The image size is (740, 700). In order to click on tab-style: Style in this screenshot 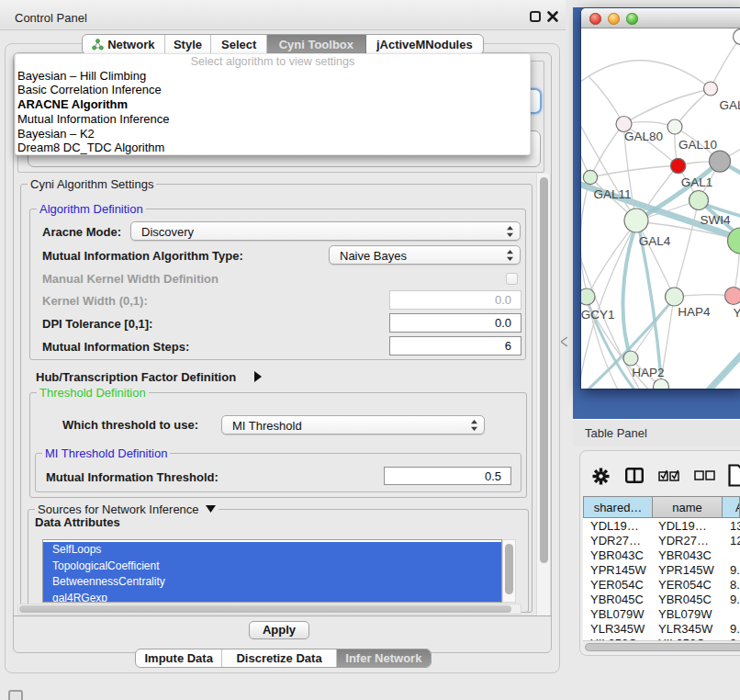, I will do `click(189, 44)`.